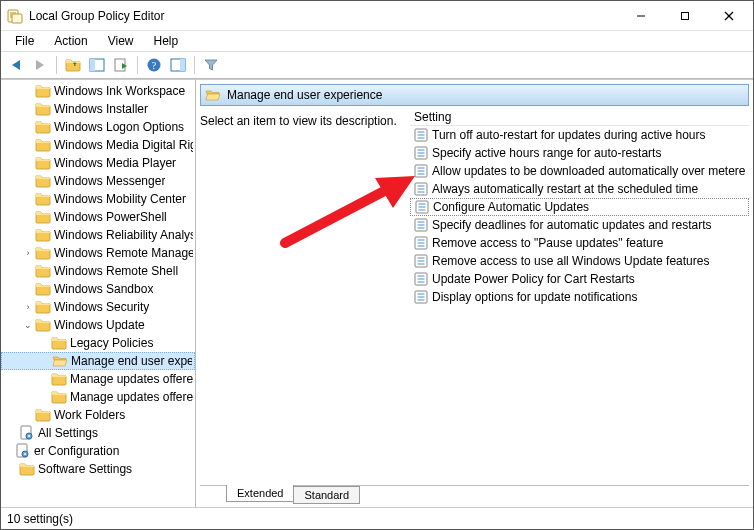 The width and height of the screenshot is (754, 530). What do you see at coordinates (98, 343) in the screenshot?
I see `tree-item: Legacy Policies` at bounding box center [98, 343].